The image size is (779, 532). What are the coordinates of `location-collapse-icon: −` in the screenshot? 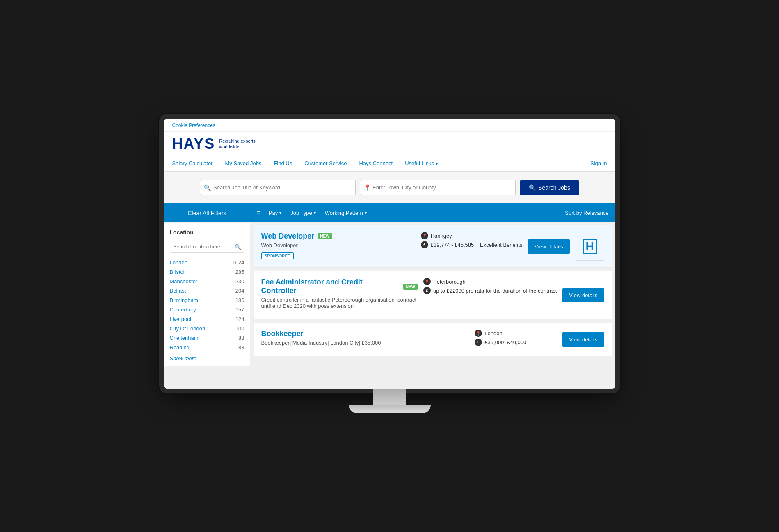 It's located at (242, 232).